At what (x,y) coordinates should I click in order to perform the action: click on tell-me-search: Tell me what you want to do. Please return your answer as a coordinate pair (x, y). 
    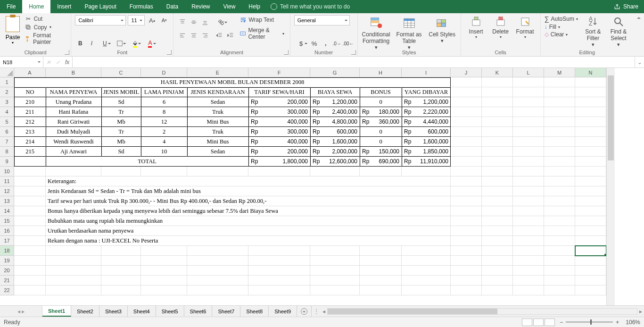
    Looking at the image, I should click on (310, 7).